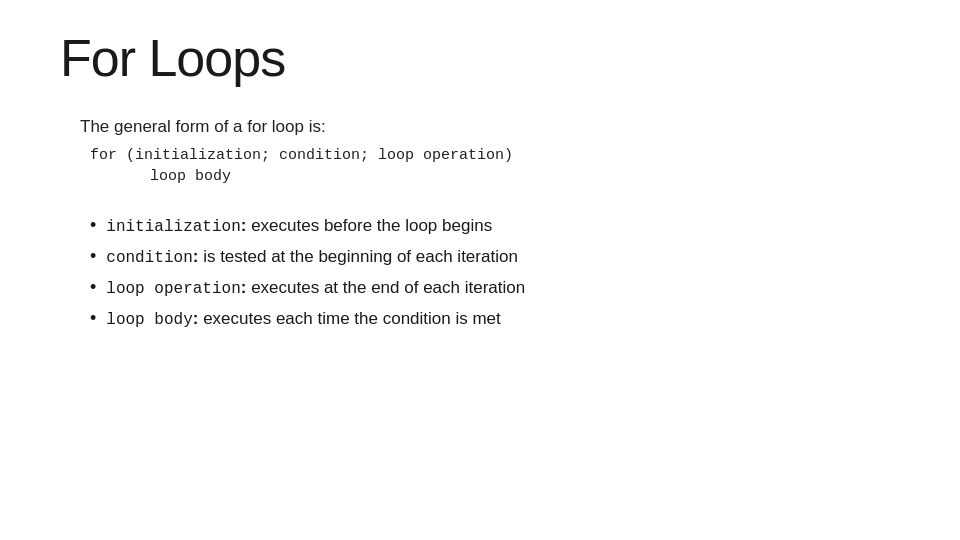  What do you see at coordinates (490, 166) in the screenshot?
I see `code-block: for (initialization; condition; loop ope…` at bounding box center [490, 166].